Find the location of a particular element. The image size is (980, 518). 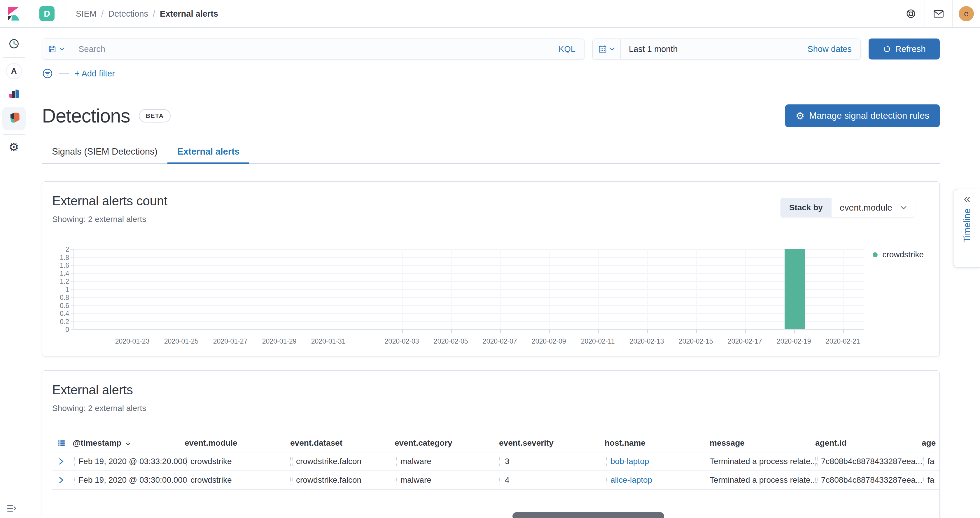

filter-bar: + Add filter is located at coordinates (491, 74).